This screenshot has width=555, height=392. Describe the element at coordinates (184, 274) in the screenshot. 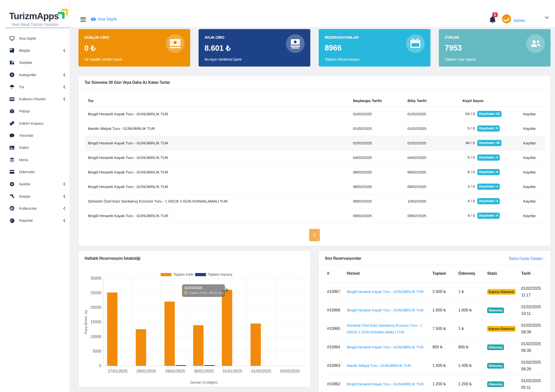

I see `svg-text: Toplam Gelir` at that location.